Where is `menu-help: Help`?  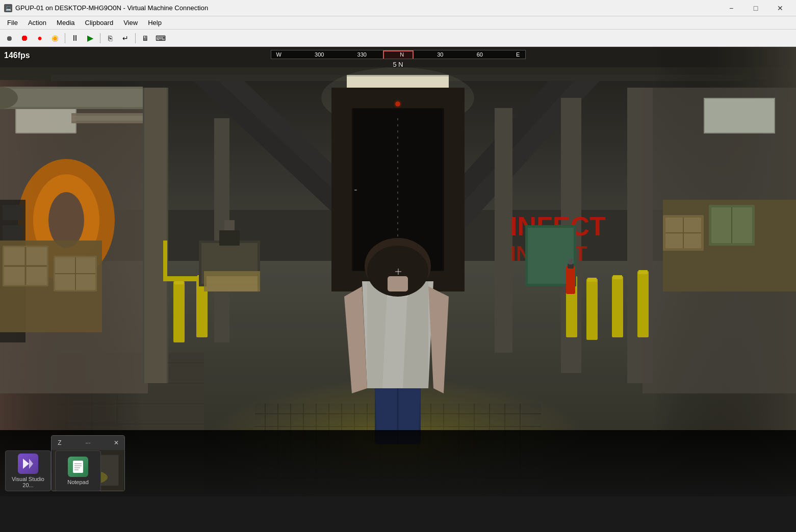
menu-help: Help is located at coordinates (155, 22).